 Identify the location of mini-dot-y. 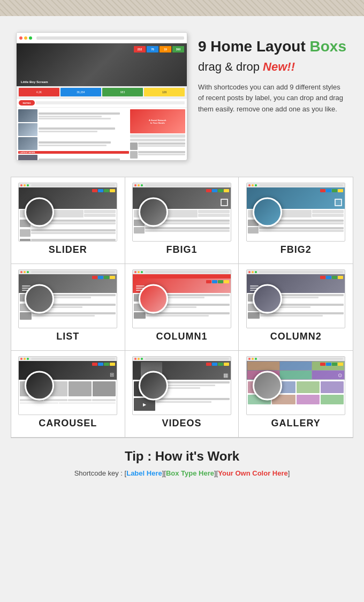
(25, 185).